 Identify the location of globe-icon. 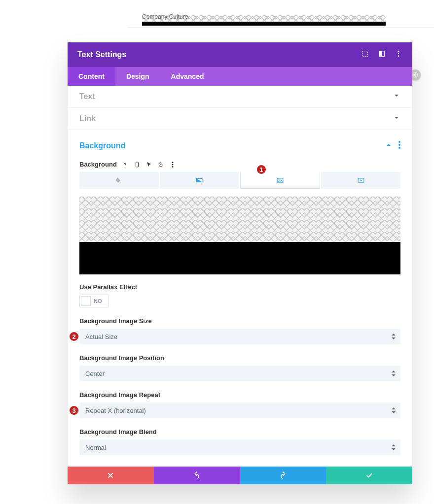
(415, 75).